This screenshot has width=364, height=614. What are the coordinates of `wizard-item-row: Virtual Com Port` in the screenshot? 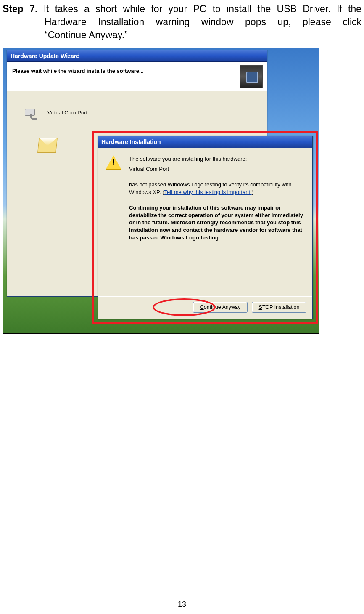 It's located at (143, 112).